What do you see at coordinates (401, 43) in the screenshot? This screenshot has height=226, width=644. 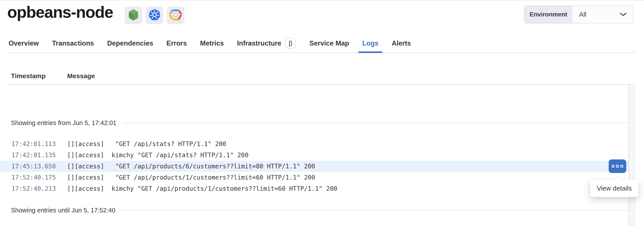 I see `tab-alerts: Alerts` at bounding box center [401, 43].